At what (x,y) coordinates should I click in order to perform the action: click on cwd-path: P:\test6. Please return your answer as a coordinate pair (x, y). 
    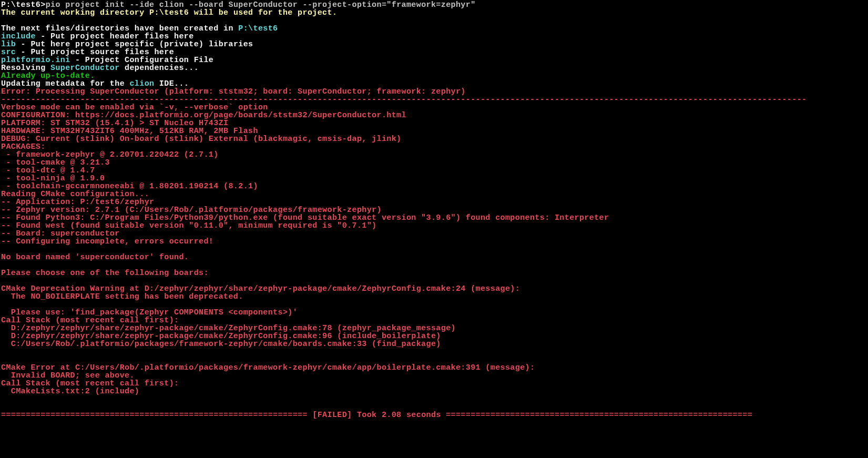
    Looking at the image, I should click on (169, 13).